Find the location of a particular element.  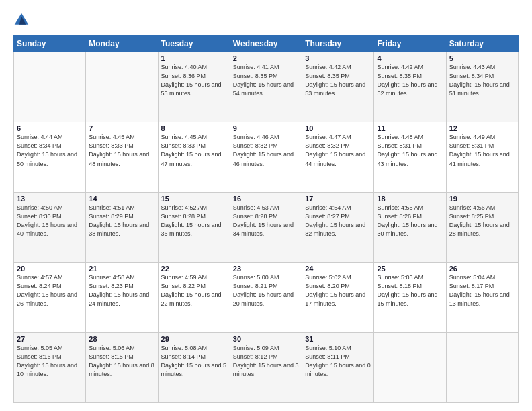

calendar-cell: 13Sunrise: 4:50 AMSunset: 8:30 PMDayligh… is located at coordinates (50, 227).